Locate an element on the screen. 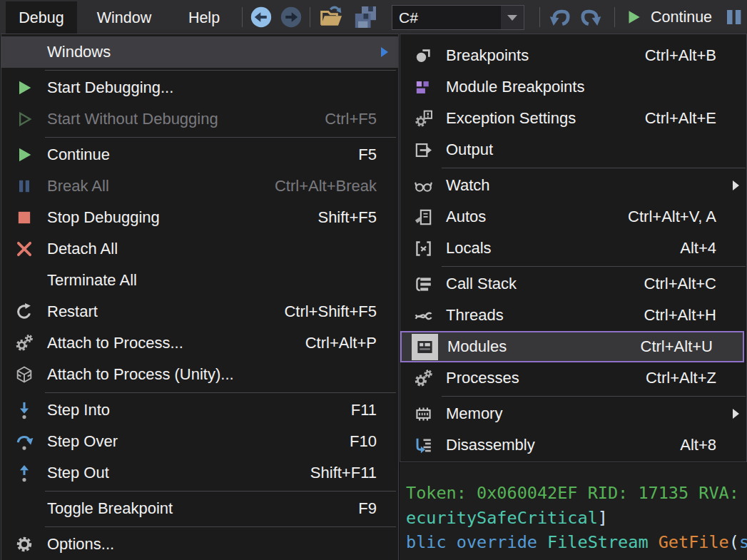 Image resolution: width=747 pixels, height=560 pixels. save-all-button is located at coordinates (365, 17).